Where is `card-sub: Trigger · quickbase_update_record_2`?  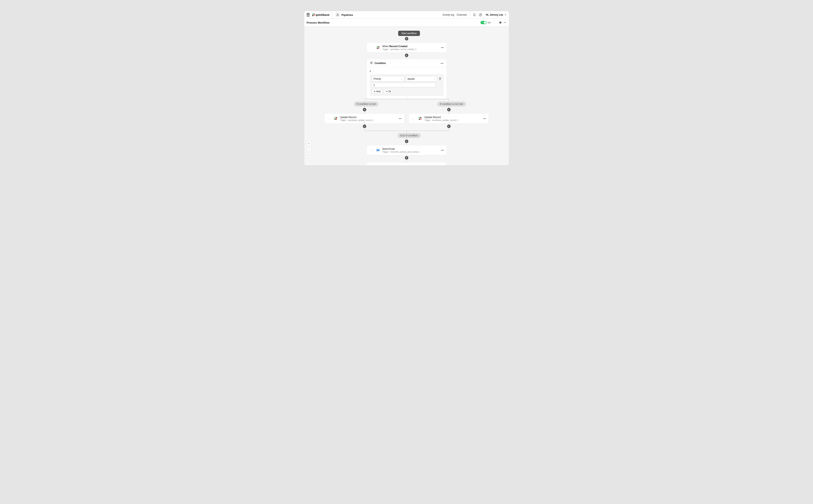
card-sub: Trigger · quickbase_update_record_2 is located at coordinates (441, 120).